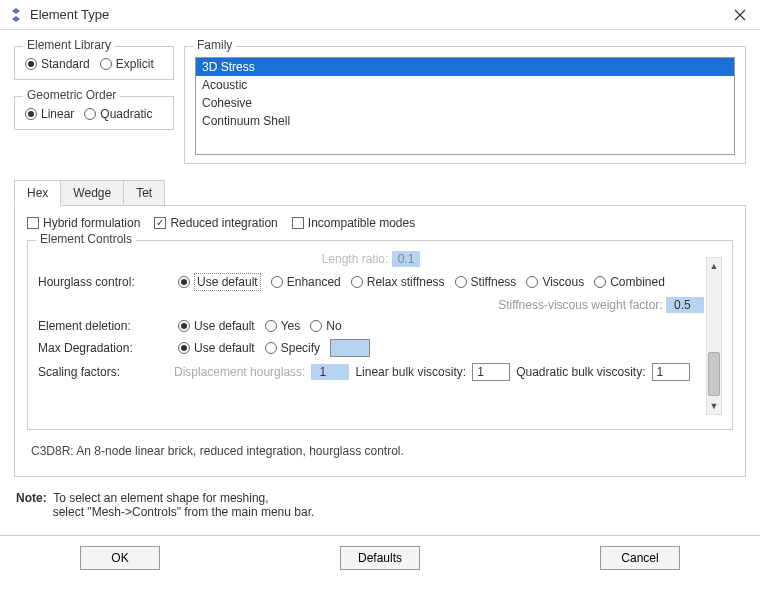 The height and width of the screenshot is (603, 760). What do you see at coordinates (292, 348) in the screenshot?
I see `maxdeg-specify-radio: Specify` at bounding box center [292, 348].